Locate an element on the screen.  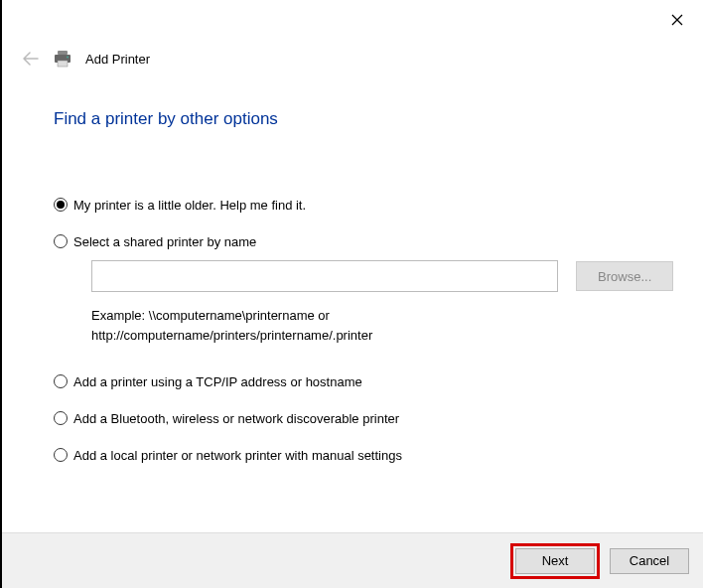
radio-local is located at coordinates (61, 455).